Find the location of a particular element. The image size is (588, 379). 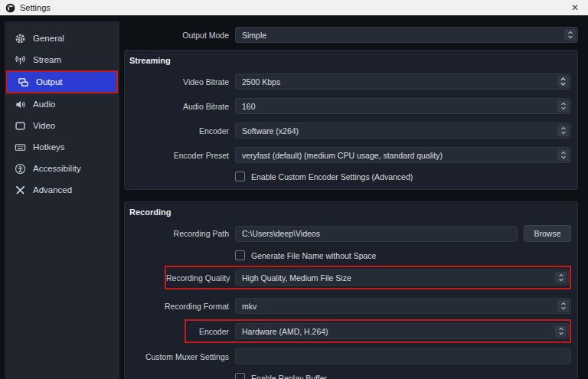

replay-buffer-checkbox is located at coordinates (240, 376).